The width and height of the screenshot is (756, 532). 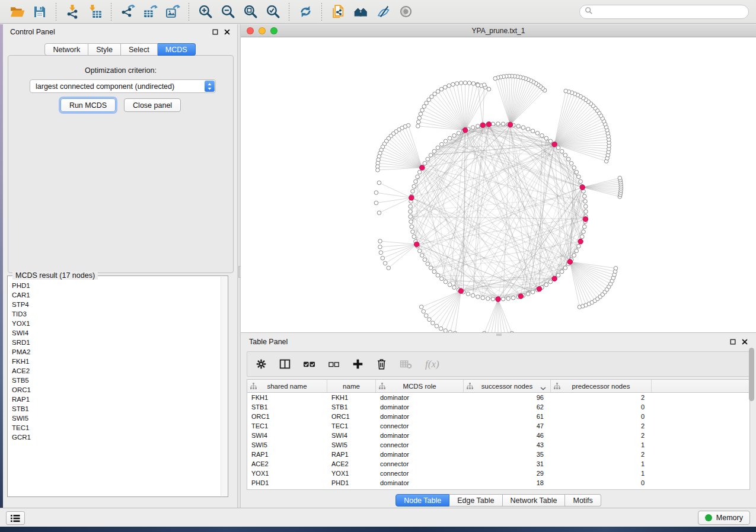 I want to click on network-window-titlebar: YPA_prune.txt_1, so click(x=498, y=31).